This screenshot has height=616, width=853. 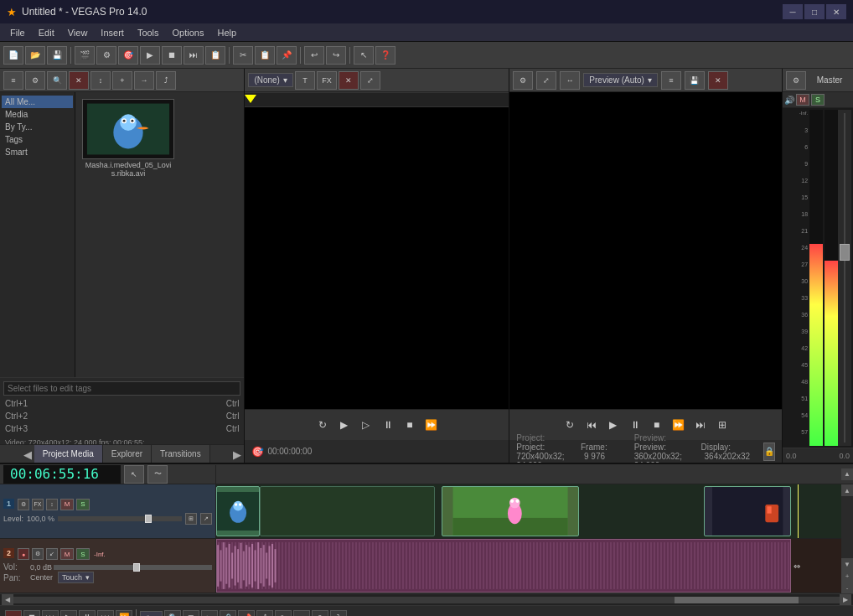 What do you see at coordinates (38, 505) in the screenshot?
I see `vt-fx-btn: FX` at bounding box center [38, 505].